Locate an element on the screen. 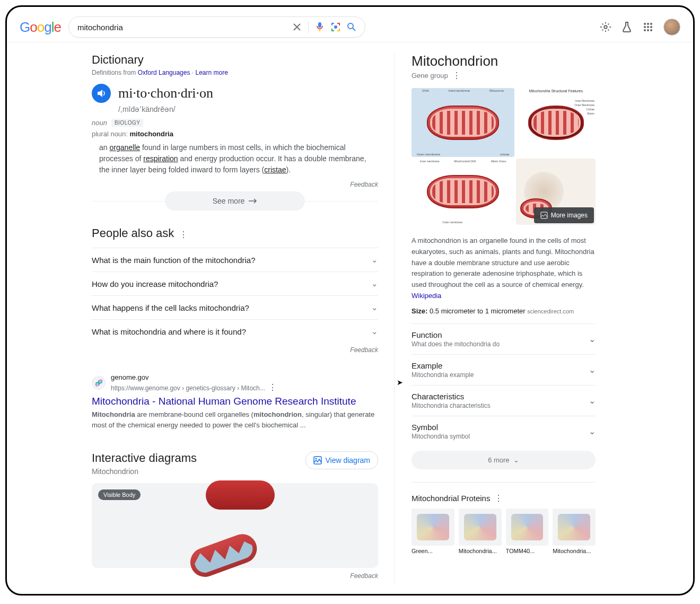 This screenshot has height=604, width=700. wikipedia-link: Wikipedia is located at coordinates (426, 296).